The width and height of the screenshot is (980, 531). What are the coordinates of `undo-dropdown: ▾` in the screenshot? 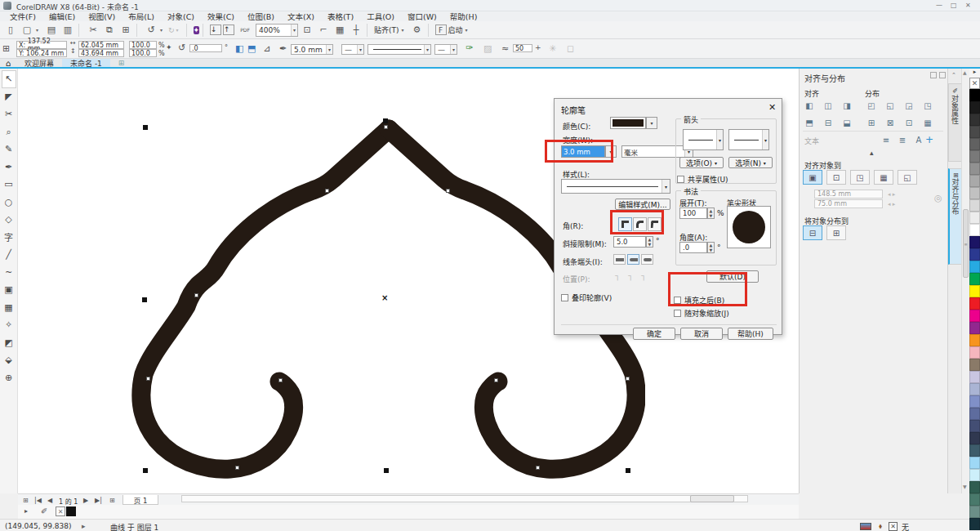 It's located at (163, 29).